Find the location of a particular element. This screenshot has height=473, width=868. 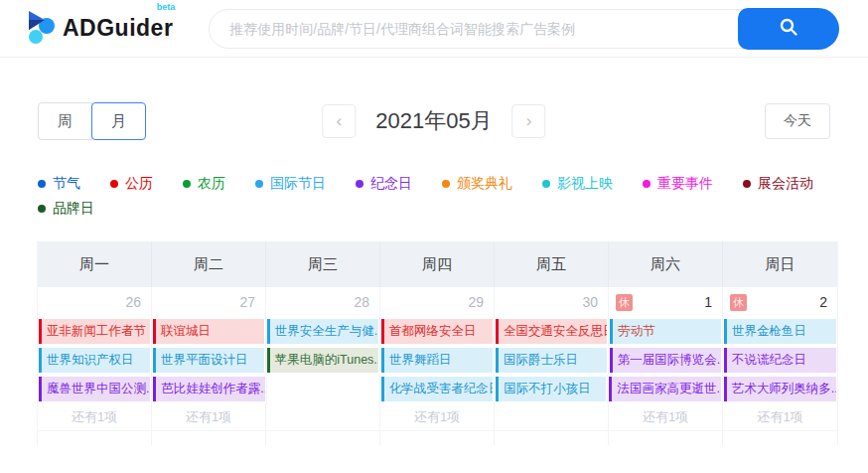

event-chip: 联谊城日 is located at coordinates (209, 332).